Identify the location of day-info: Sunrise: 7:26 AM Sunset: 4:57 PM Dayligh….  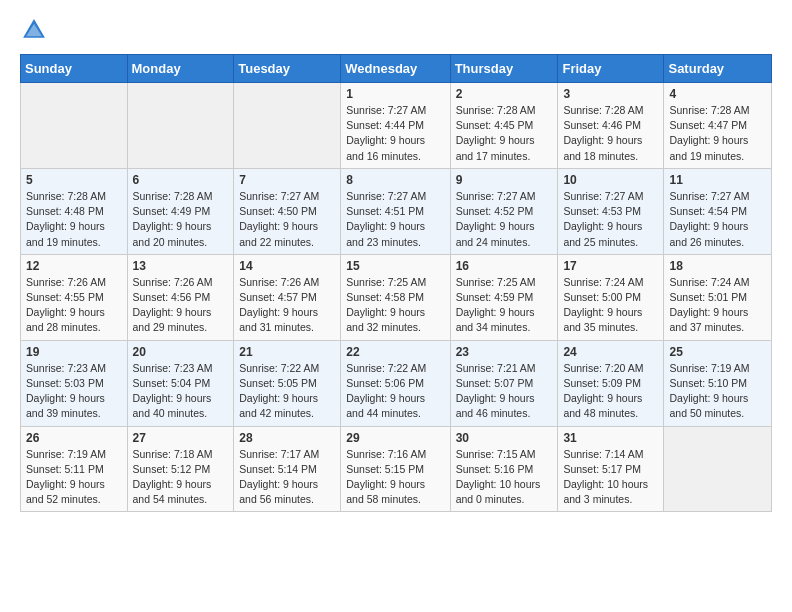
(287, 306).